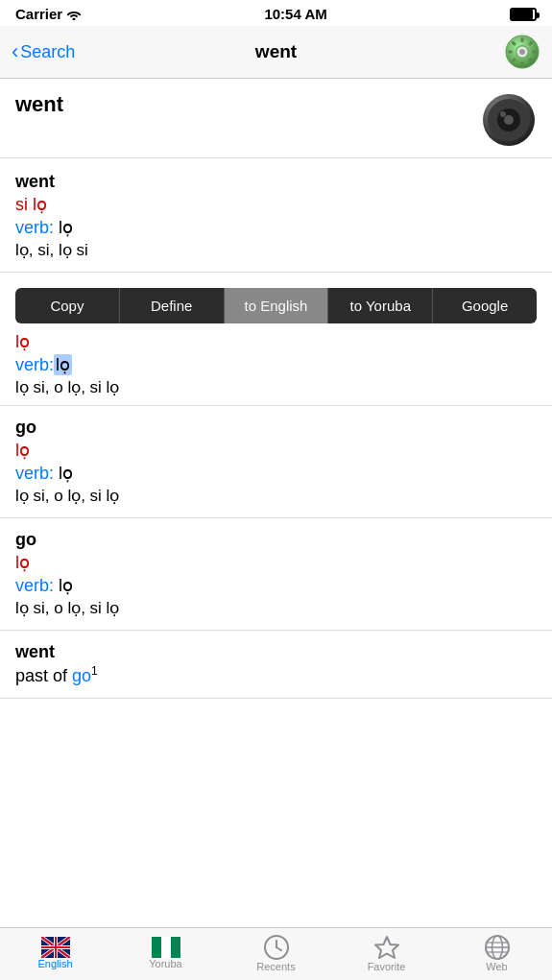  What do you see at coordinates (276, 947) in the screenshot?
I see `clock-icon` at bounding box center [276, 947].